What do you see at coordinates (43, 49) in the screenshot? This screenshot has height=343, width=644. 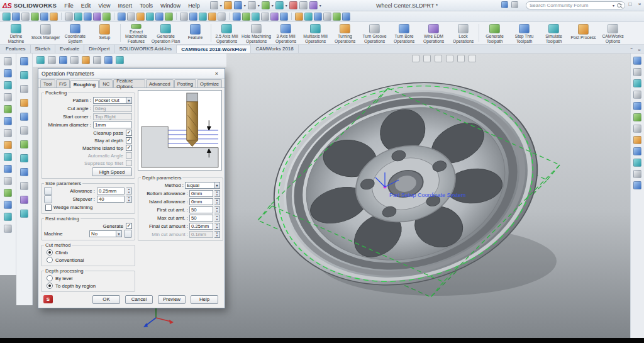 I see `tab-sketch: Sketch` at bounding box center [43, 49].